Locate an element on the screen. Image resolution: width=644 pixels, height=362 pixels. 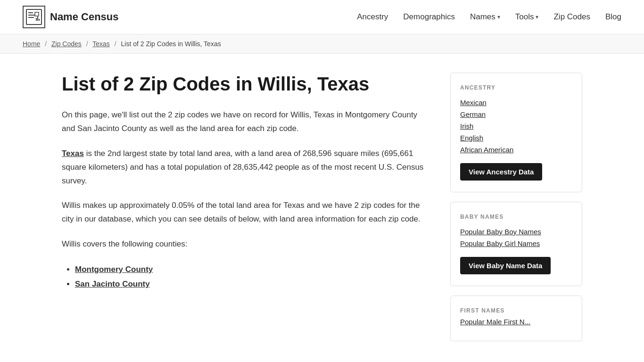
ancestry-link-african-american: African American is located at coordinates (516, 150).